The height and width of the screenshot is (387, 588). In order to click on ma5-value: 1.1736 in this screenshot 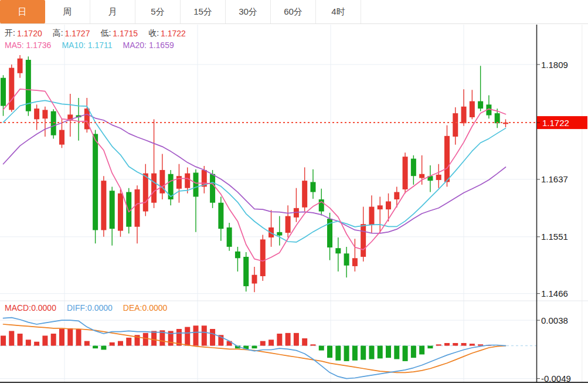, I will do `click(39, 45)`.